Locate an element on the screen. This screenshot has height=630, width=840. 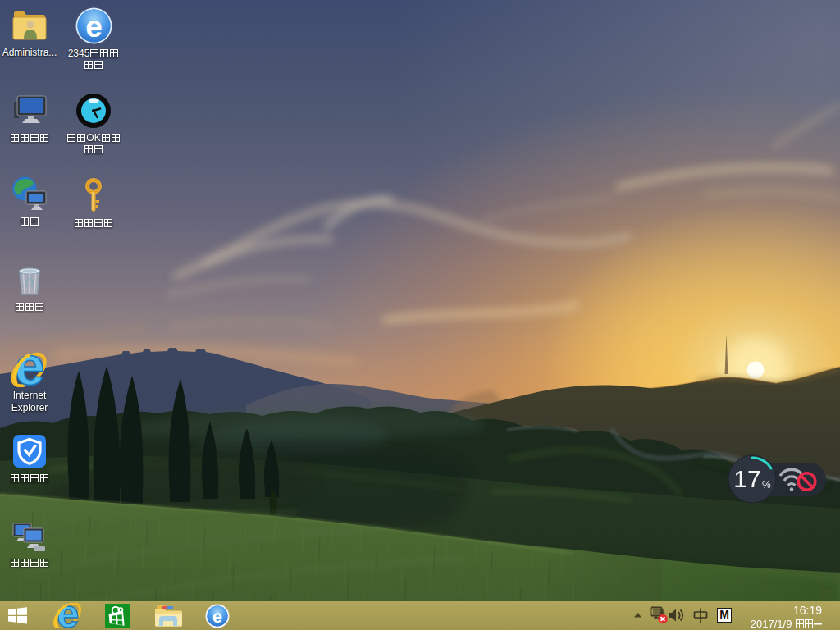
svg-text: 17 is located at coordinates (746, 479).